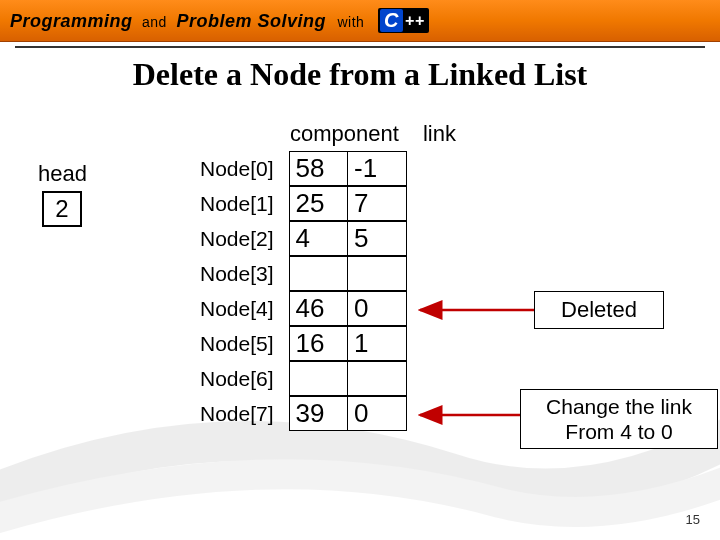 The image size is (720, 540). What do you see at coordinates (360, 47) in the screenshot?
I see `header-rule` at bounding box center [360, 47].